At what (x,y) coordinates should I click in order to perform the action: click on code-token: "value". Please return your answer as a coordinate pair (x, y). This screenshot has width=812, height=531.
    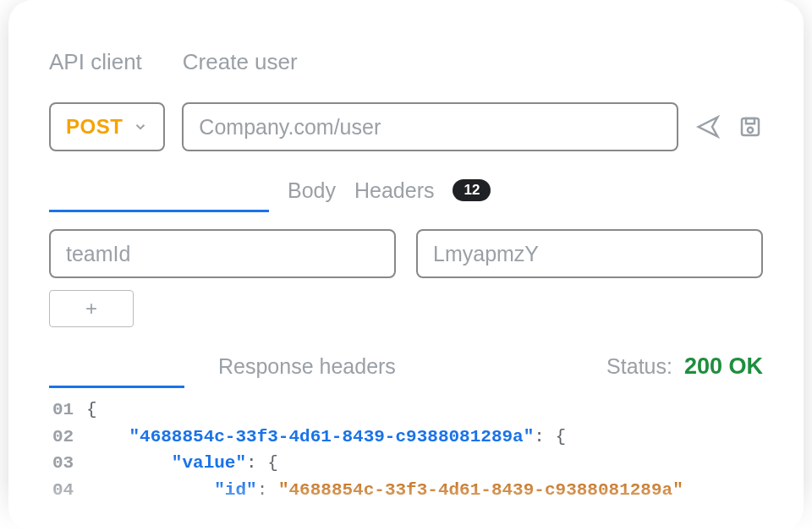
    Looking at the image, I should click on (209, 463).